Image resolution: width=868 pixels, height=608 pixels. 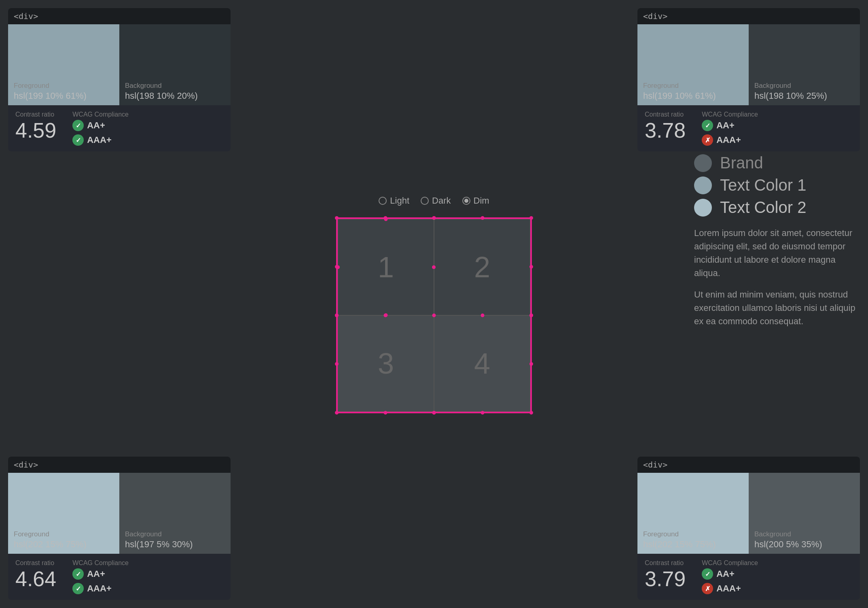 I want to click on bg-label-bl: Background, so click(x=175, y=534).